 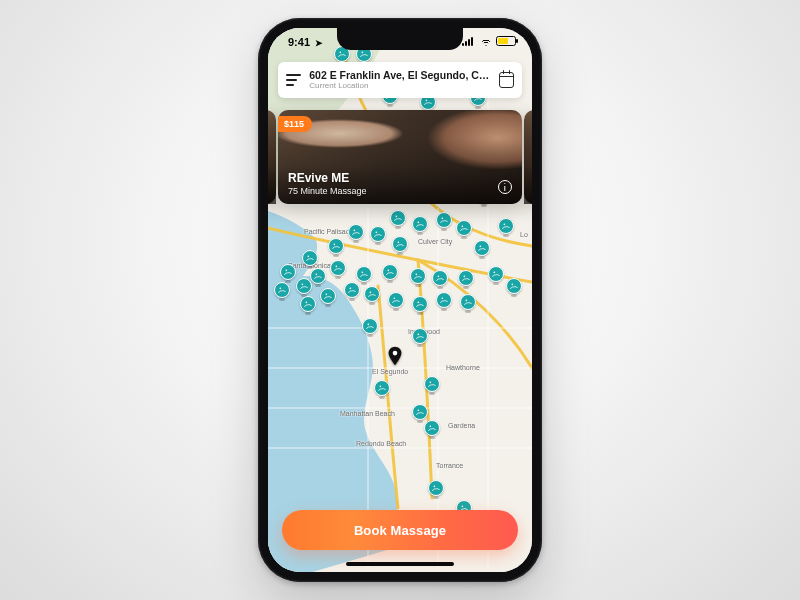 I want to click on status-time: 9:41 ➤, so click(x=306, y=42).